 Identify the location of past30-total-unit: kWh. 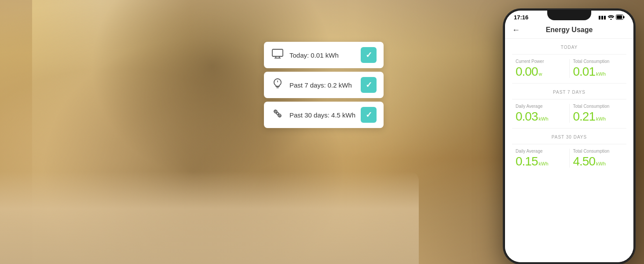
(601, 164).